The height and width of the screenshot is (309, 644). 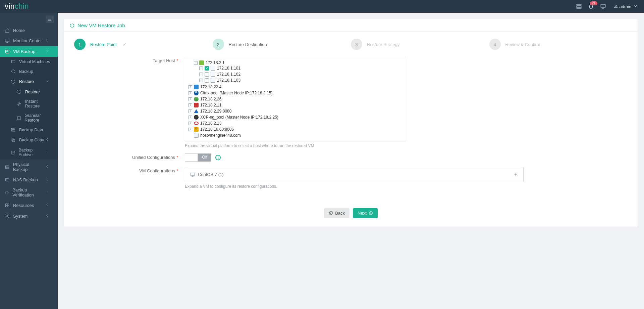 I want to click on page-title-bar: New VM Restore Job, so click(x=351, y=26).